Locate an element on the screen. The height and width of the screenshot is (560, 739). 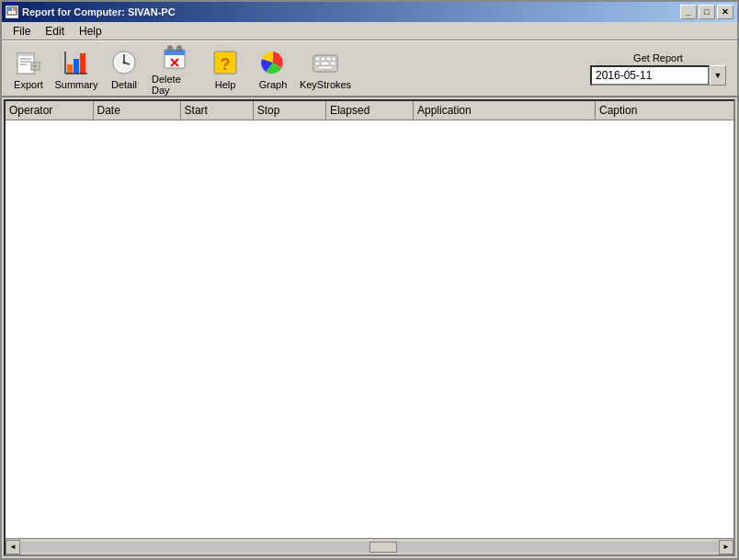
get-report-area: Get Report ▼ is located at coordinates (662, 69).